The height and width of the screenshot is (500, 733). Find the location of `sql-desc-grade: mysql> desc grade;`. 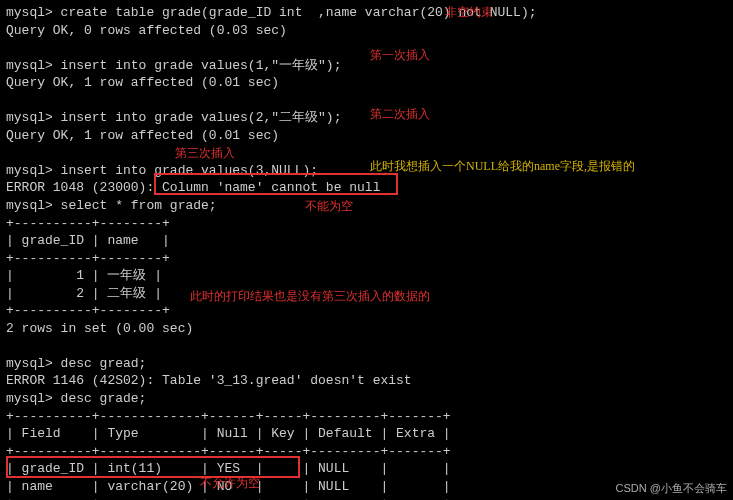

sql-desc-grade: mysql> desc grade; is located at coordinates (366, 399).